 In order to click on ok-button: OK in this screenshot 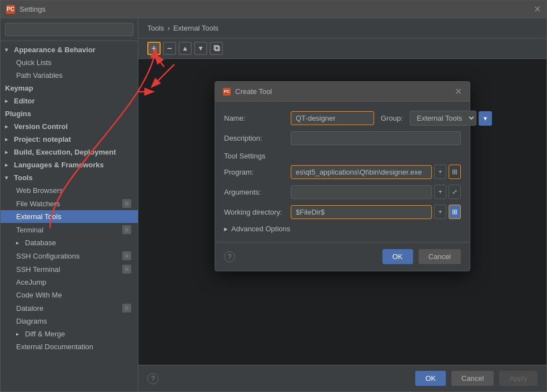, I will do `click(430, 378)`.